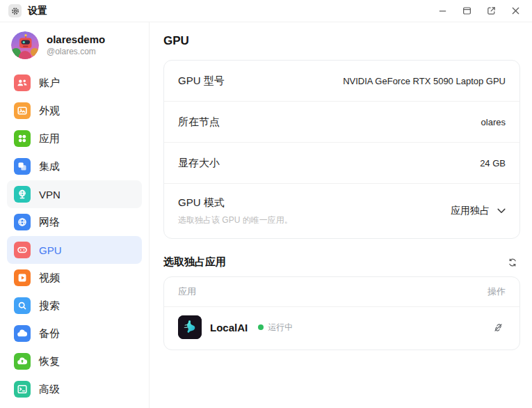 This screenshot has height=408, width=532. I want to click on gpu-mode-description: 选取独占该 GPU 的唯一应用。, so click(235, 220).